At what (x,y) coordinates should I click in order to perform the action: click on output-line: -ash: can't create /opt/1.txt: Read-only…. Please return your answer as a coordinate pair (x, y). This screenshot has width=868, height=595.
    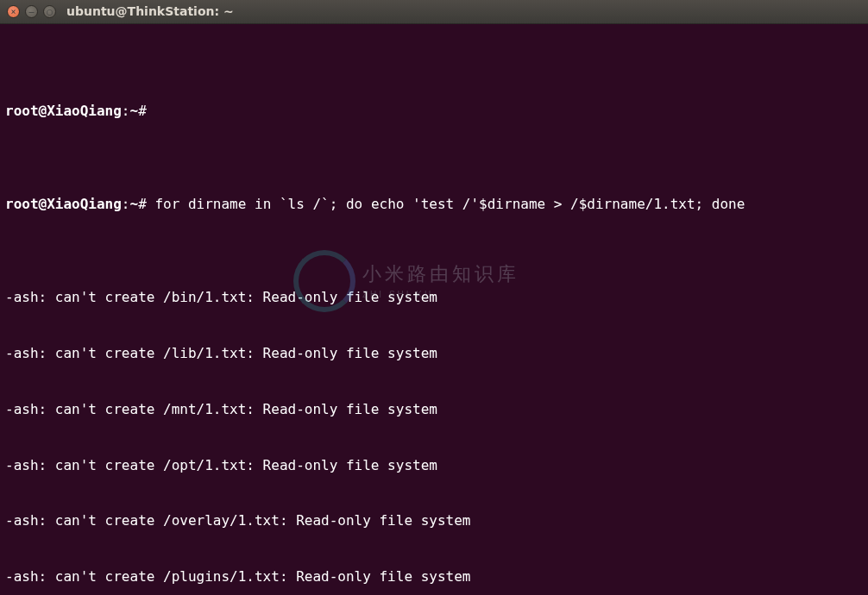
    Looking at the image, I should click on (434, 466).